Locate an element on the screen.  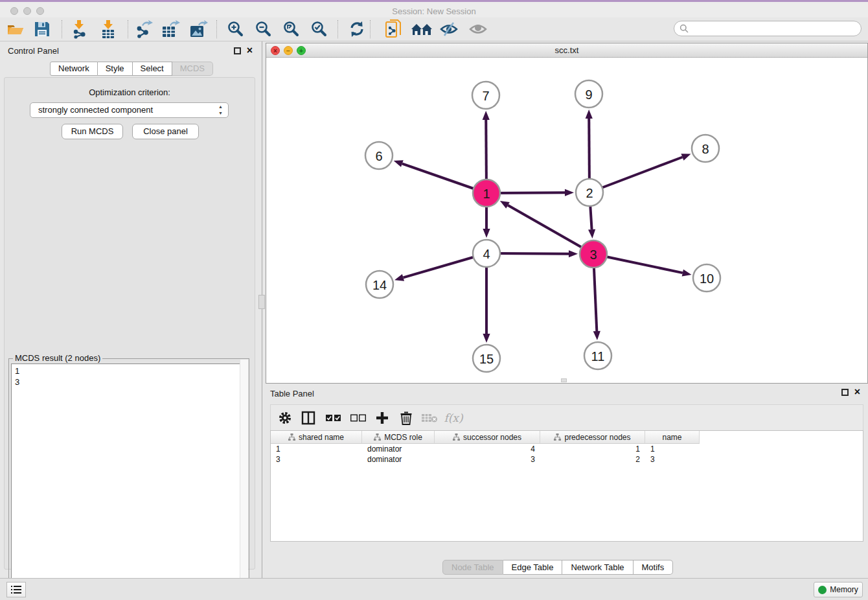
table-options-button is located at coordinates (285, 418).